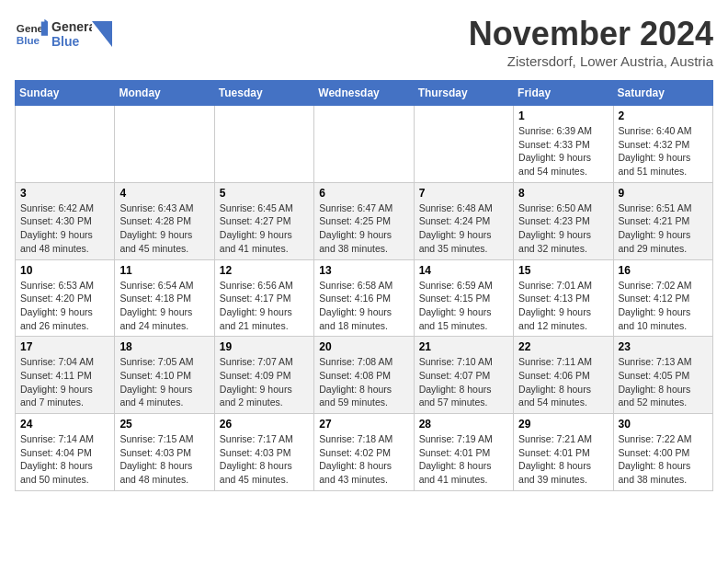 This screenshot has height=563, width=728. I want to click on day-info: Sunrise: 6:47 AM Sunset: 4:25 PM Dayligh…, so click(364, 228).